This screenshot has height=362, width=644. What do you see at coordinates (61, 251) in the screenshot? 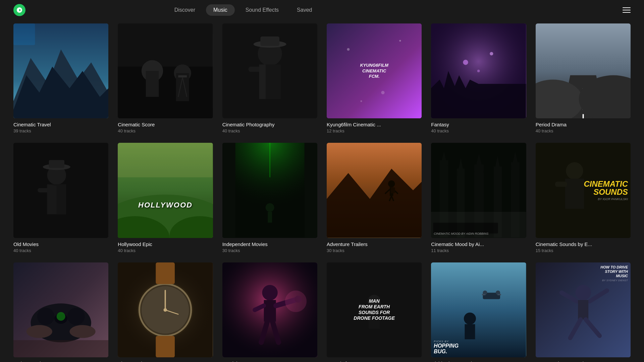
I see `card-old-movies-tracks: 40 tracks` at bounding box center [61, 251].